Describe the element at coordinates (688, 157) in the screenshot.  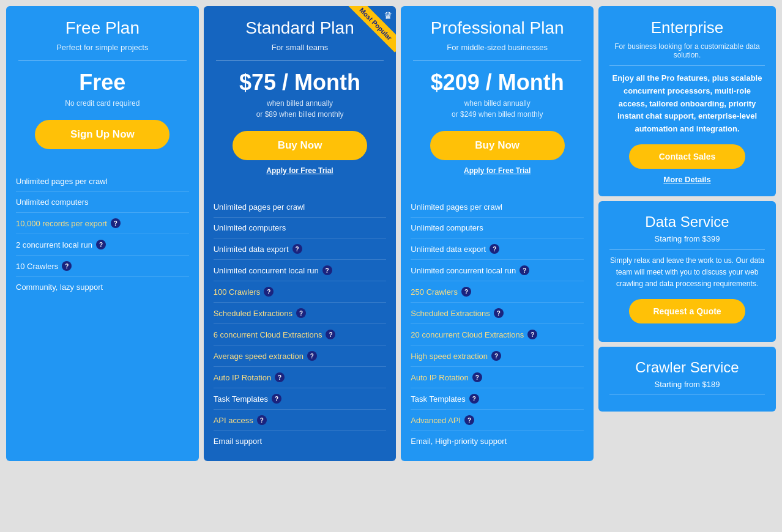
I see `enterprise-cta-button: Contact Sales` at that location.